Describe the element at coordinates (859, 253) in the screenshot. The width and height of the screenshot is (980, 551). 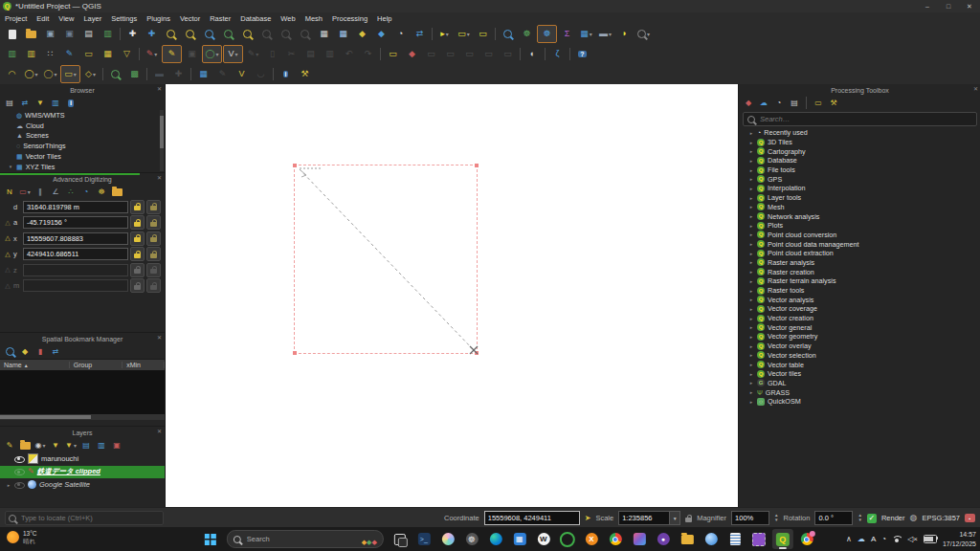
I see `processing-group-point-cloud-extraction: ▸QPoint cloud extraction` at that location.